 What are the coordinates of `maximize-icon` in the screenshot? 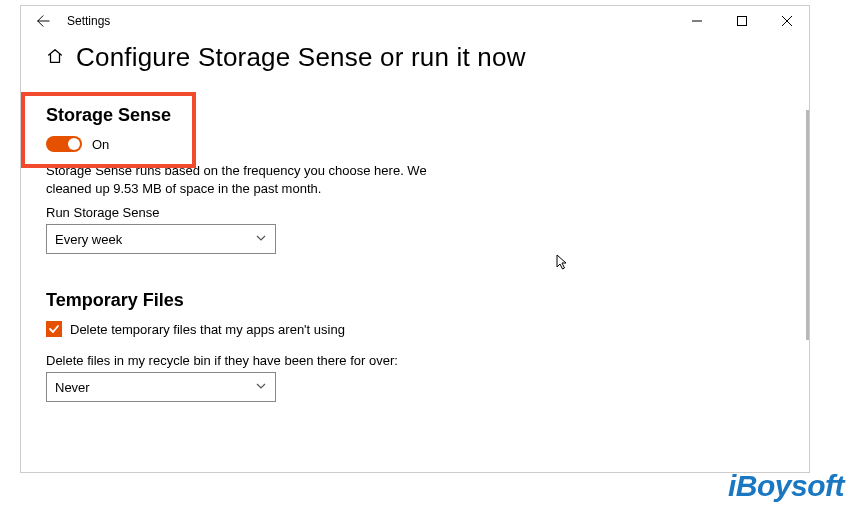 It's located at (742, 21).